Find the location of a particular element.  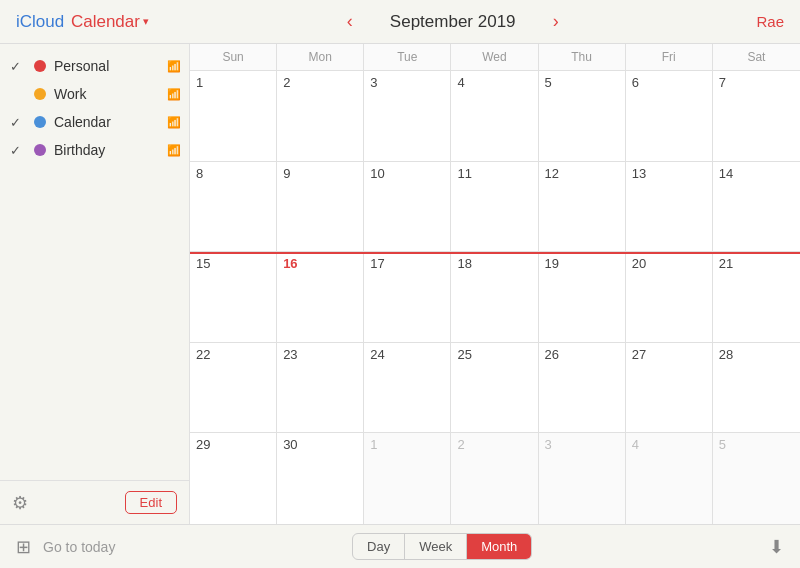

calendar-cell-0-3: 4 is located at coordinates (494, 116).